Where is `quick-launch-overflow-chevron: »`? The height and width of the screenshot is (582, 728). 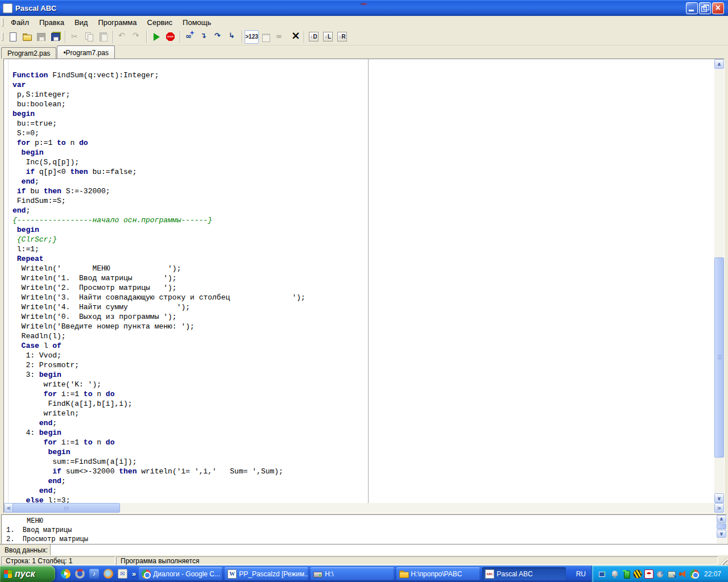 quick-launch-overflow-chevron: » is located at coordinates (134, 574).